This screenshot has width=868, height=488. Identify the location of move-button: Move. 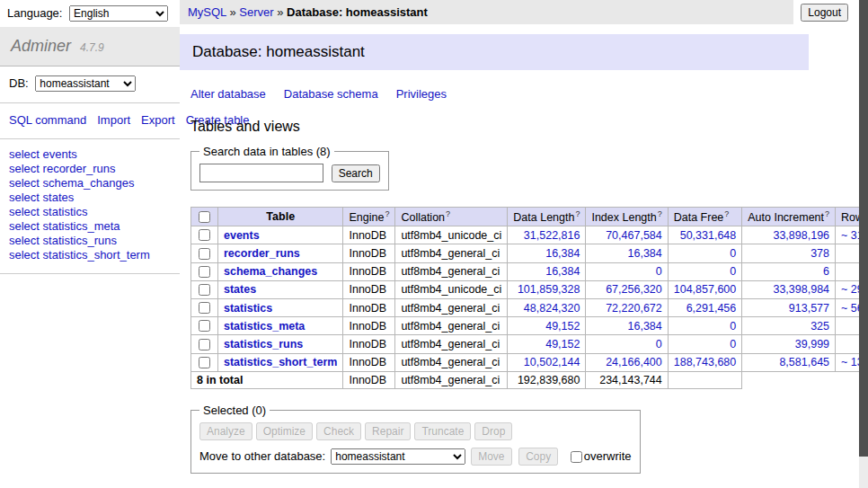
(491, 457).